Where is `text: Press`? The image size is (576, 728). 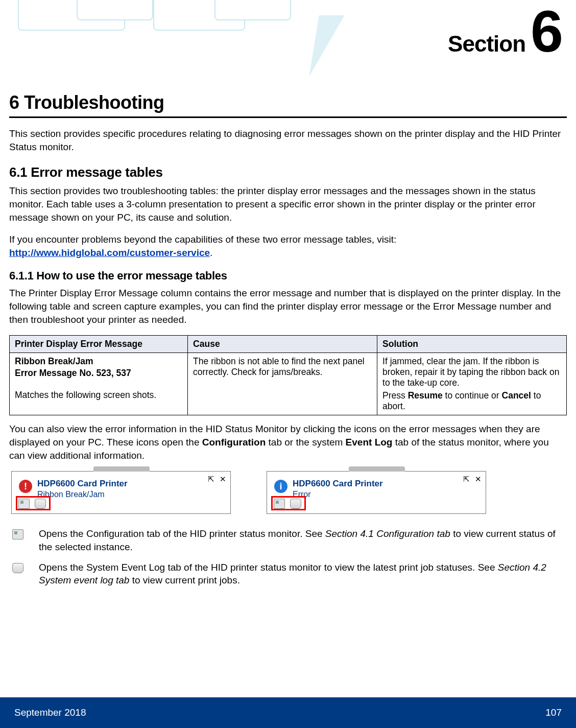
text: Press is located at coordinates (395, 395).